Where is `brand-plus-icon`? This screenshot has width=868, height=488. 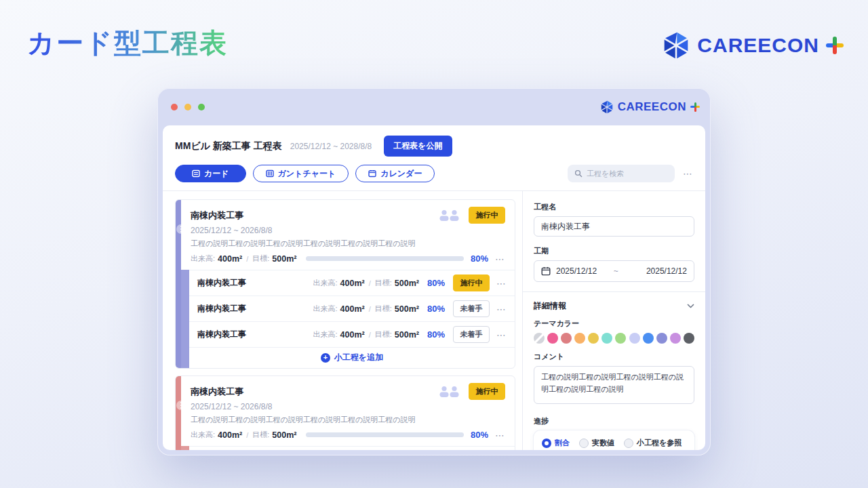
brand-plus-icon is located at coordinates (835, 45).